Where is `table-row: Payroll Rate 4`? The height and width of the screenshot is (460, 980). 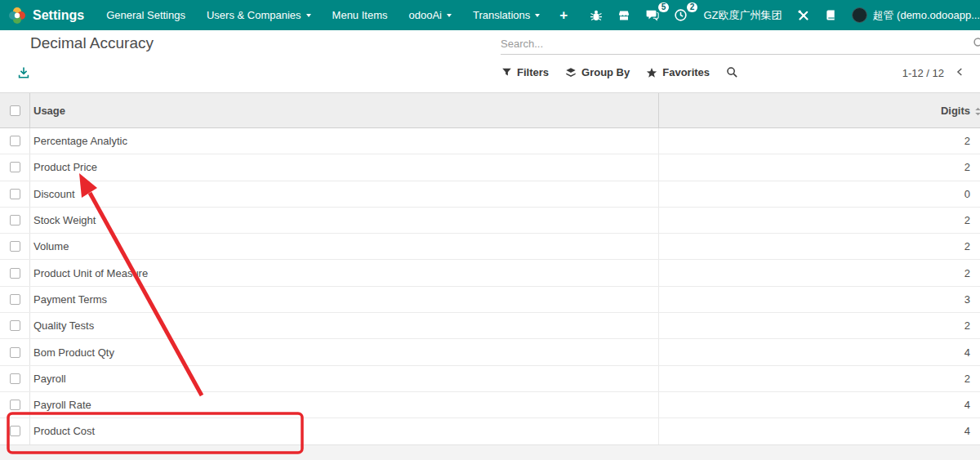
table-row: Payroll Rate 4 is located at coordinates (490, 405).